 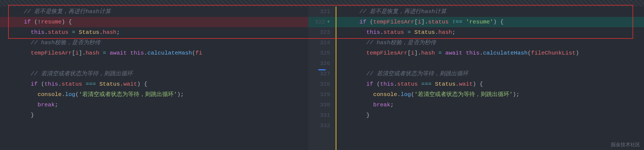 What do you see at coordinates (154, 22) in the screenshot?
I see `code-line: if (!resume) {` at bounding box center [154, 22].